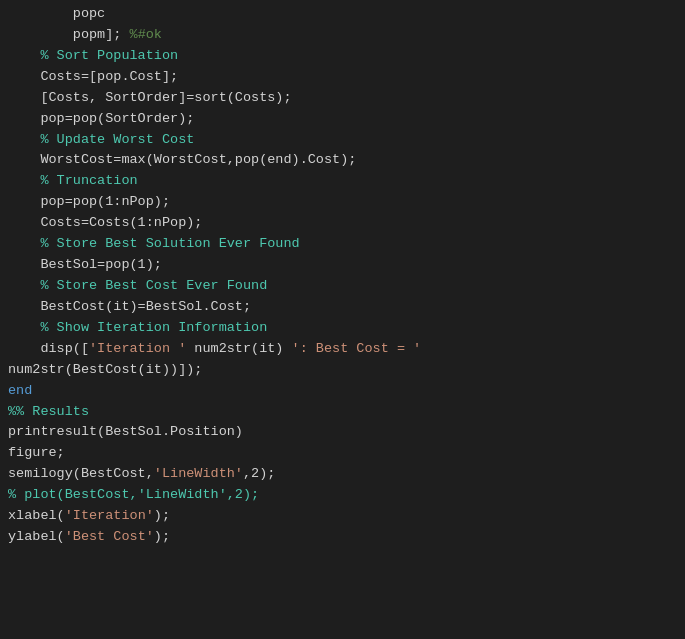 The image size is (685, 639). Describe the element at coordinates (110, 536) in the screenshot. I see `code-token: 'Best Cost'` at that location.